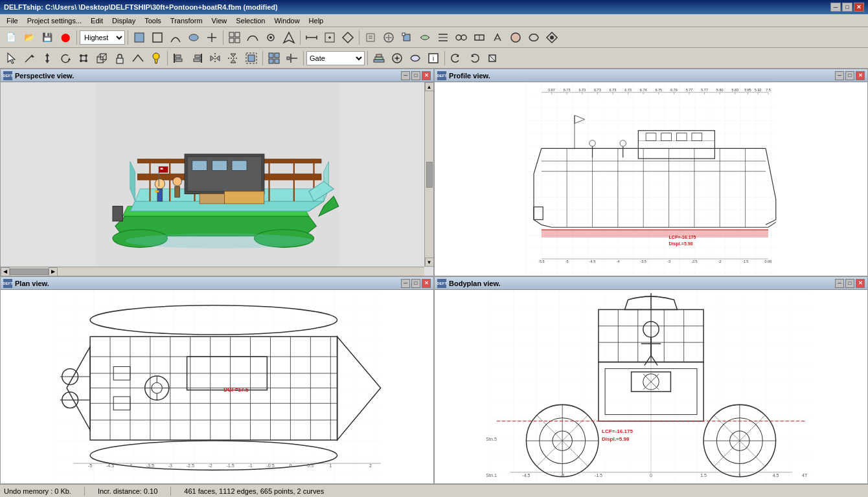 This screenshot has height=497, width=868. What do you see at coordinates (479, 38) in the screenshot?
I see `tb-btn-extra7` at bounding box center [479, 38].